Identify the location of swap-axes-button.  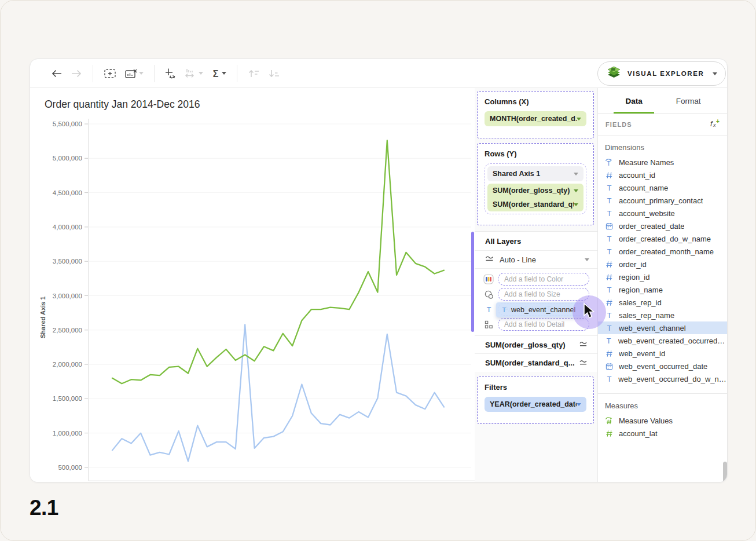
(171, 73).